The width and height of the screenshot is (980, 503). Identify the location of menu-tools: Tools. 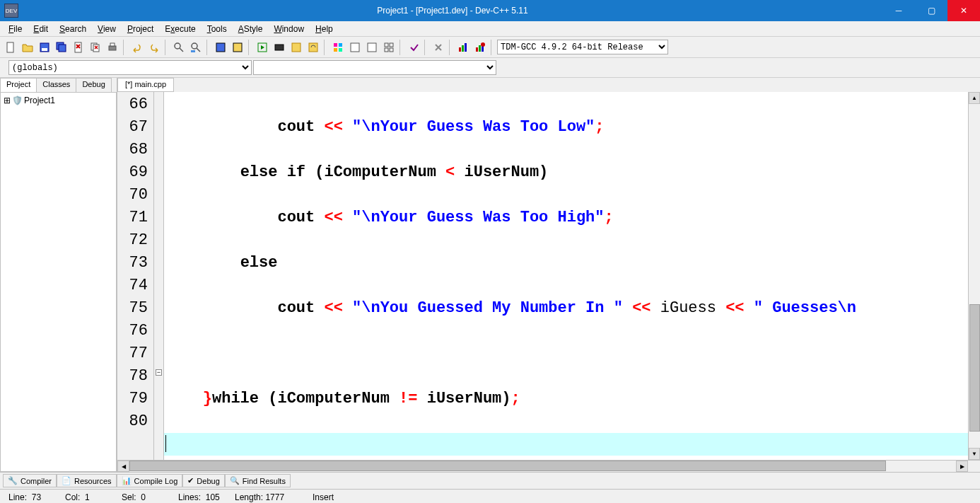
(217, 29).